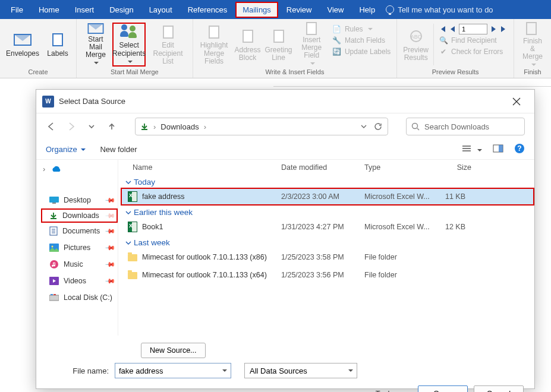 Image resolution: width=551 pixels, height=392 pixels. What do you see at coordinates (400, 167) in the screenshot?
I see `col-type: Type` at bounding box center [400, 167].